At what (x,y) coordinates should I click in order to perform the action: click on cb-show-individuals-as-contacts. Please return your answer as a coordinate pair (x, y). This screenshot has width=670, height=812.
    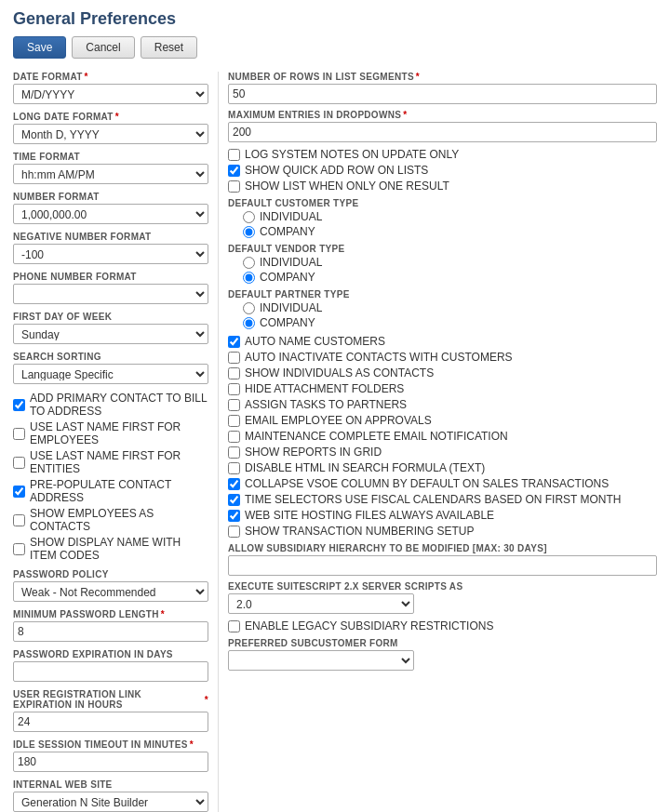
    Looking at the image, I should click on (234, 374).